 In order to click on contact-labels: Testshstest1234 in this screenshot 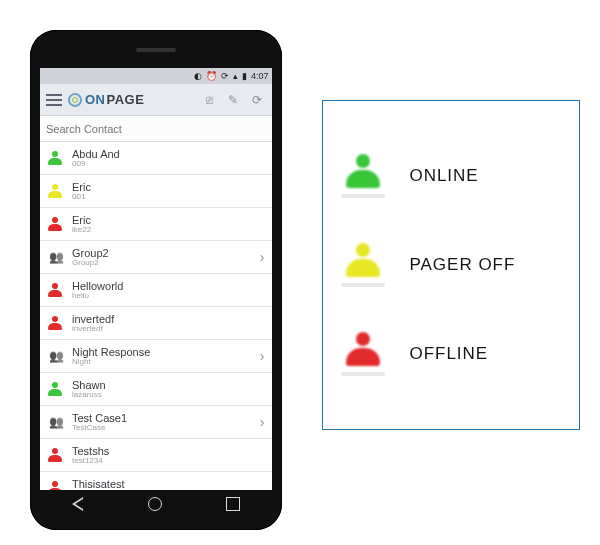, I will do `click(168, 456)`.